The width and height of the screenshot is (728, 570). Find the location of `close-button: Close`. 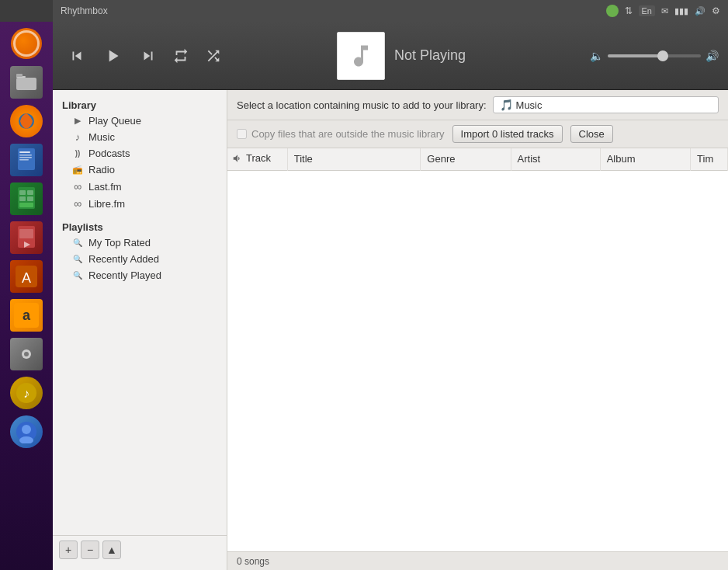

close-button: Close is located at coordinates (591, 134).